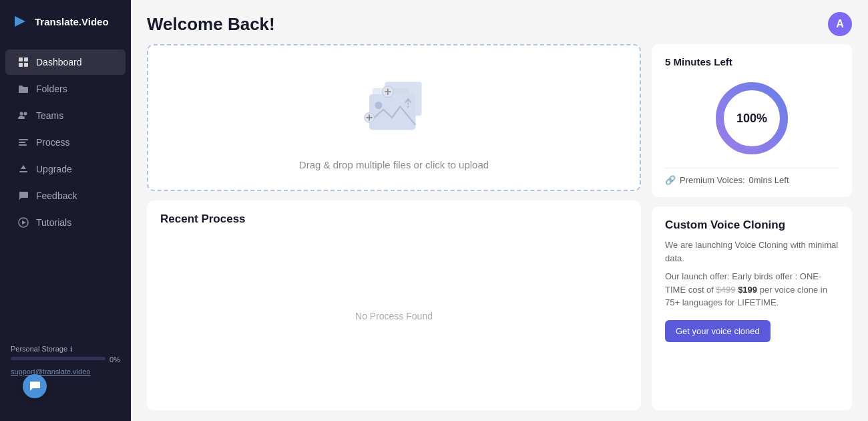  What do you see at coordinates (752, 119) in the screenshot?
I see `donut-label: 100%` at bounding box center [752, 119].